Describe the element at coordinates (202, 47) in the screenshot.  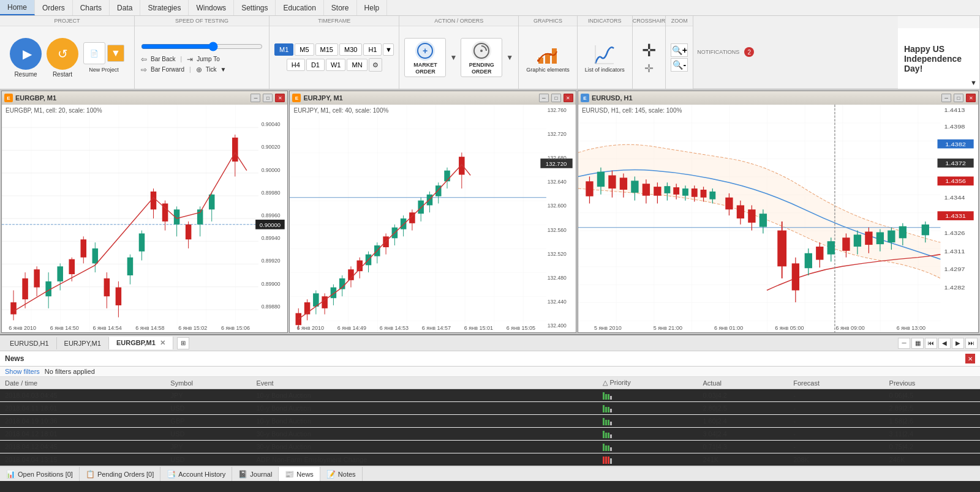
I see `speed-slider` at that location.